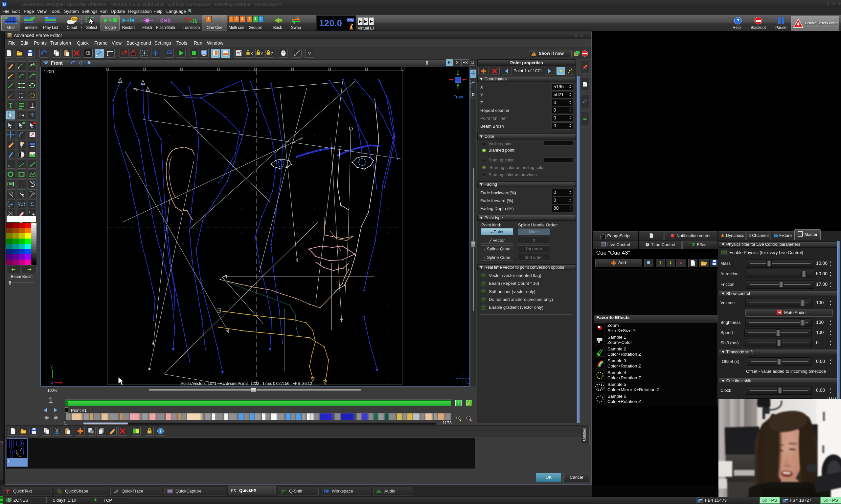  What do you see at coordinates (74, 19) in the screenshot?
I see `svg-text: beta` at bounding box center [74, 19].